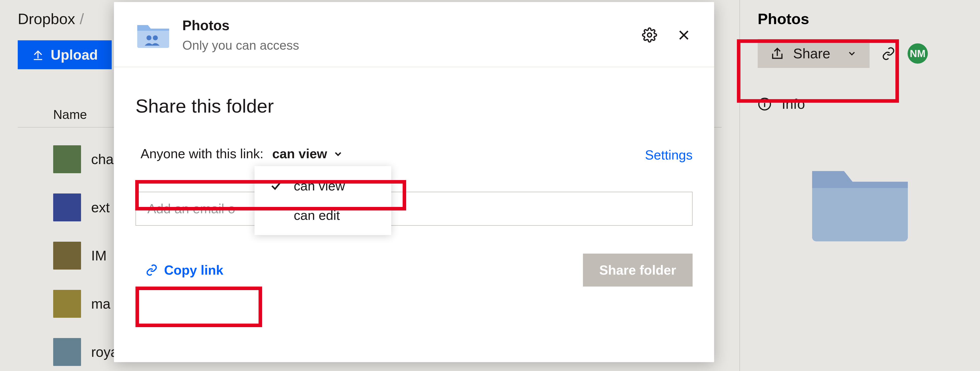 Image resolution: width=980 pixels, height=371 pixels. I want to click on dialog-actions: Copy link Share folder, so click(414, 270).